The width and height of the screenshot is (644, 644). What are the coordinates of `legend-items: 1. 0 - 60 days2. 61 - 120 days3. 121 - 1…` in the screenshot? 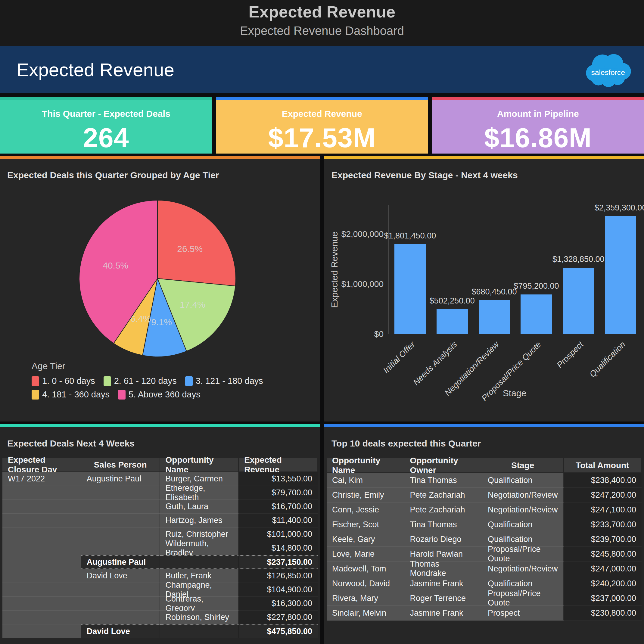 It's located at (167, 388).